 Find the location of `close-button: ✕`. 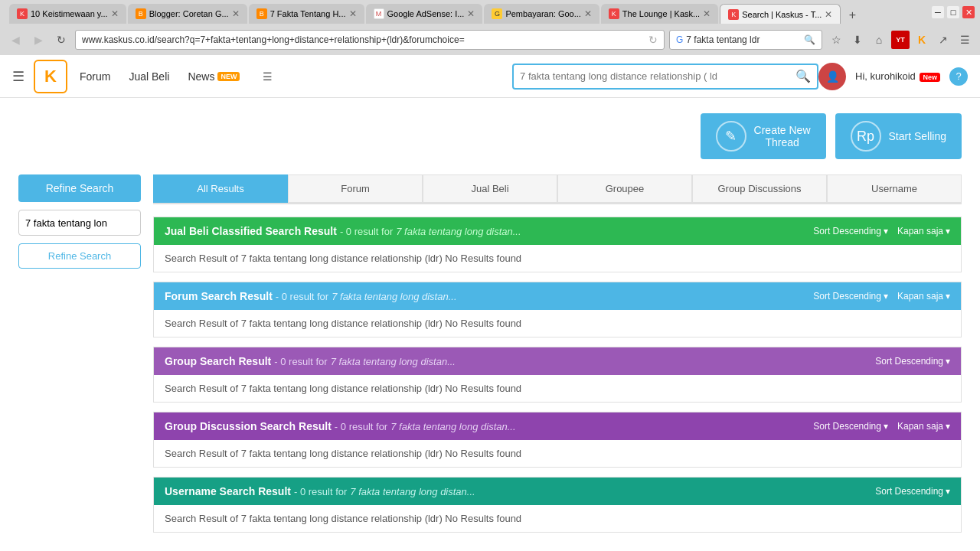

close-button: ✕ is located at coordinates (969, 12).